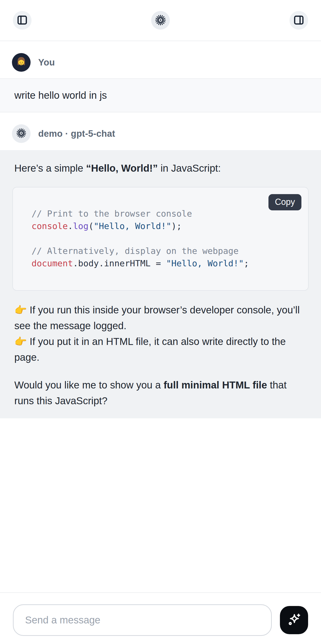  What do you see at coordinates (299, 20) in the screenshot?
I see `right-panel-toggle-button` at bounding box center [299, 20].